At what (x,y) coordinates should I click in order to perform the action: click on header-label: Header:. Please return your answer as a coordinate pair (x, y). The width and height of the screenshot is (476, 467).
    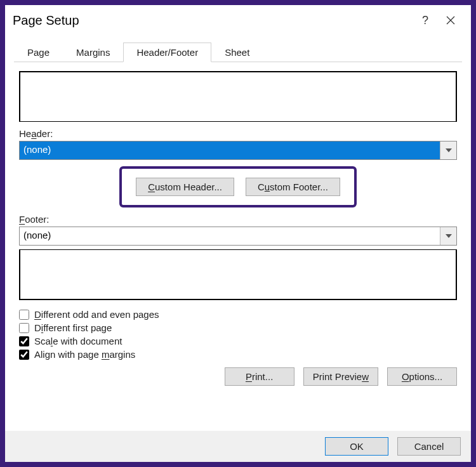
    Looking at the image, I should click on (238, 133).